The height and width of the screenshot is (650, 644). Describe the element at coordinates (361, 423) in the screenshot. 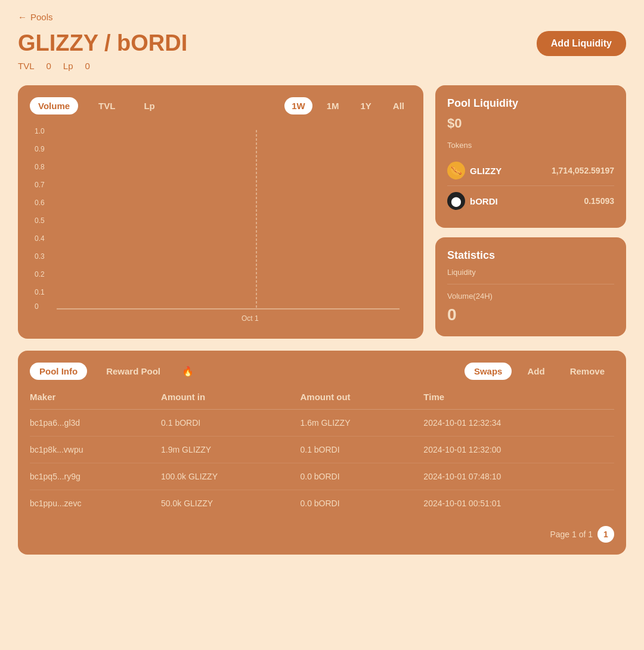

I see `cell-amount-out: 1.6m GLIZZY` at that location.